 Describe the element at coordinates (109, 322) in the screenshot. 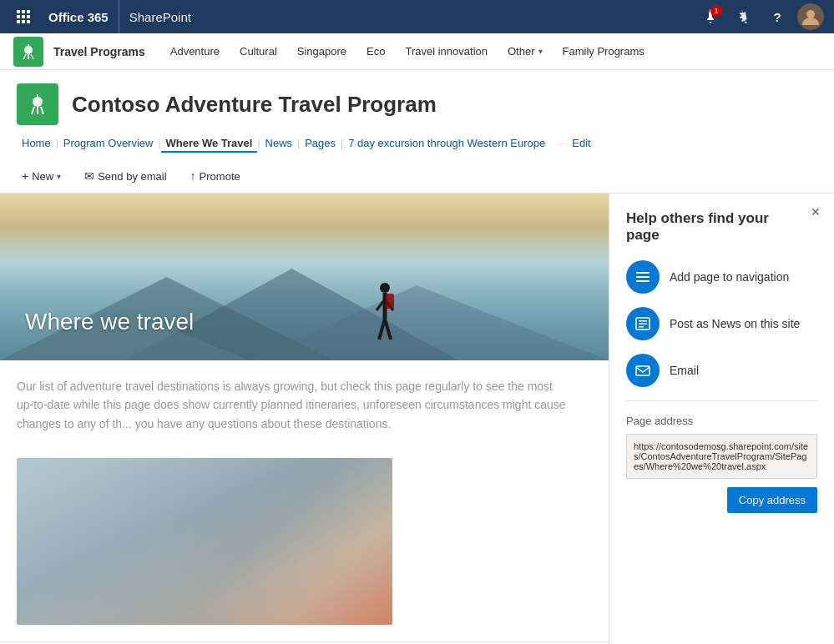

I see `hero-title: Where we travel` at that location.